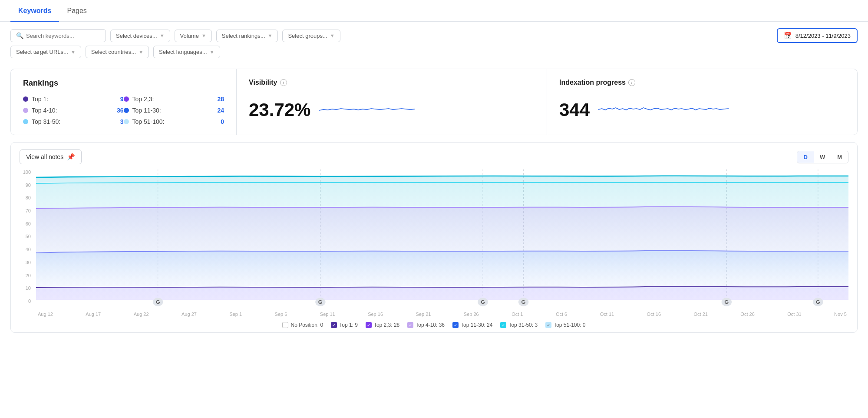  Describe the element at coordinates (285, 325) in the screenshot. I see `legend-box-no-position` at that location.